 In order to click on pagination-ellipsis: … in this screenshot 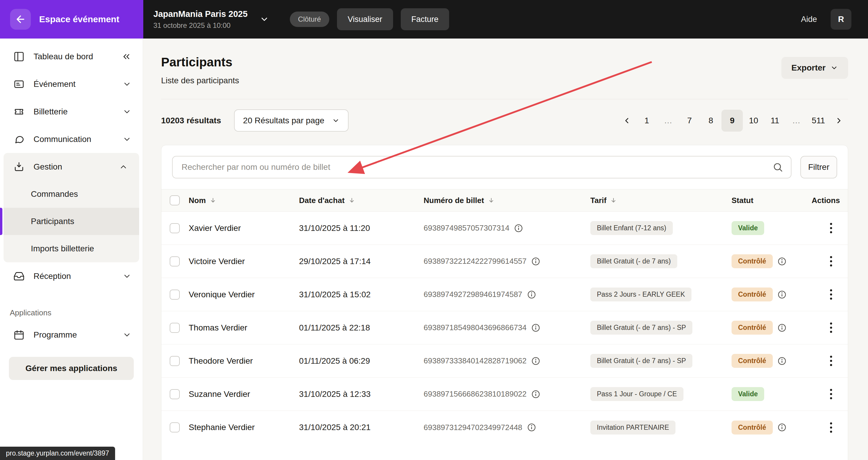, I will do `click(796, 121)`.